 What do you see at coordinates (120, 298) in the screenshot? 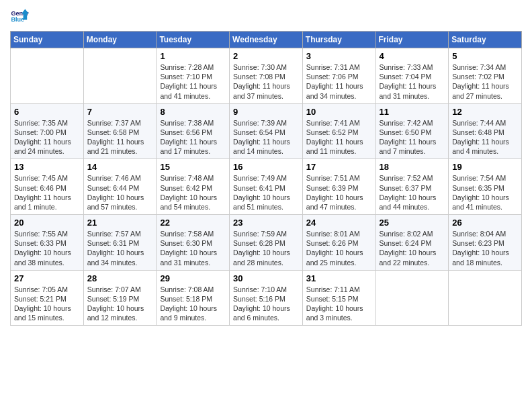
I see `calendar-cell: 28Sunrise: 7:07 AM Sunset: 5:19 PM Dayli…` at bounding box center [120, 298].